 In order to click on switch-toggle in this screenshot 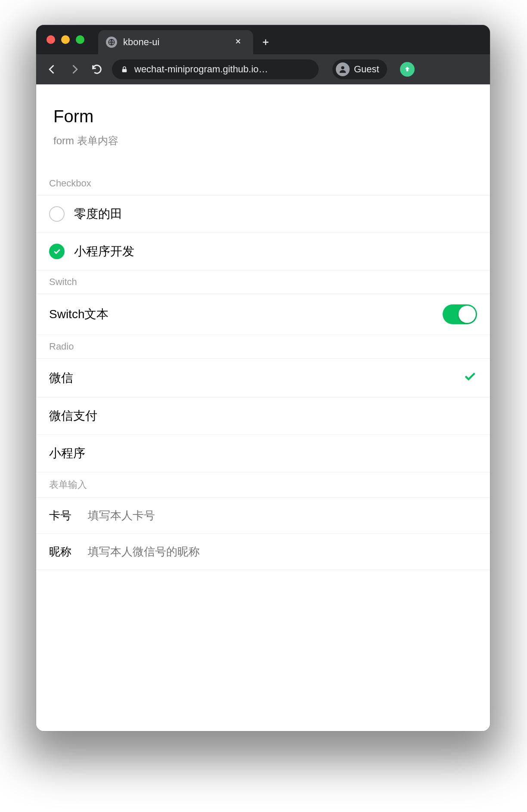, I will do `click(460, 314)`.